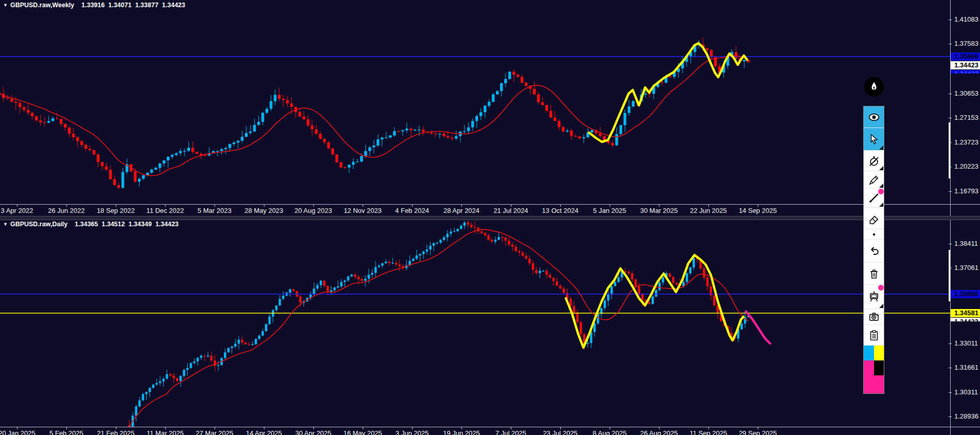 This screenshot has width=980, height=435. What do you see at coordinates (965, 368) in the screenshot?
I see `price-tick-label: 1.31661` at bounding box center [965, 368].